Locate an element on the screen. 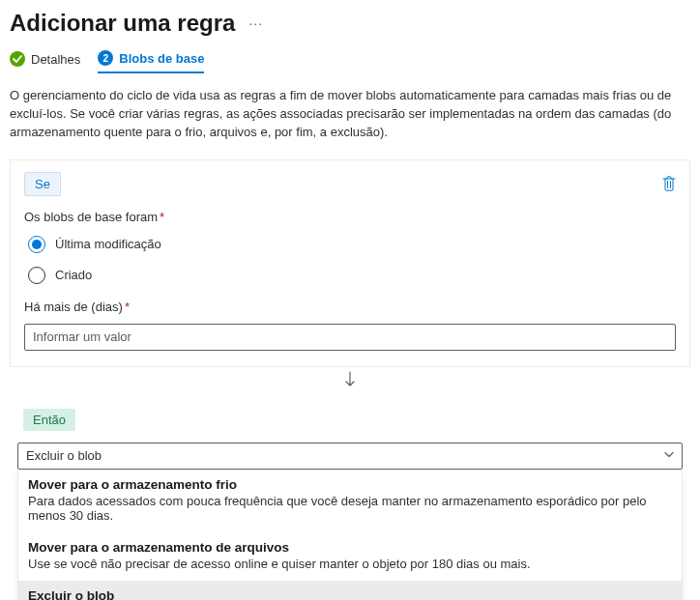  wizard-tabs: Detalhes 2 Blobs de base is located at coordinates (350, 62).